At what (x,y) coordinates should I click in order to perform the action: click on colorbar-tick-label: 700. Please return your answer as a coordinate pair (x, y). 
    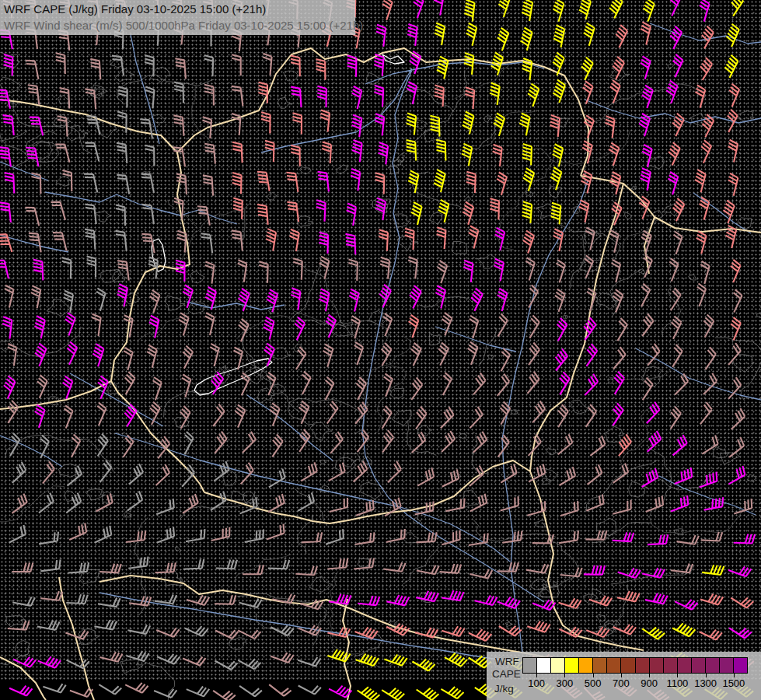
    Looking at the image, I should click on (621, 683).